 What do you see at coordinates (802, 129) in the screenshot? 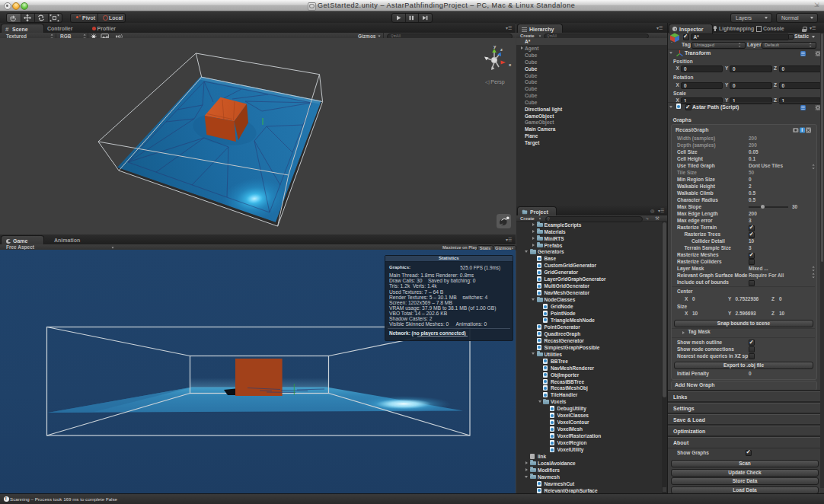
I see `svg-text: i` at bounding box center [802, 129].